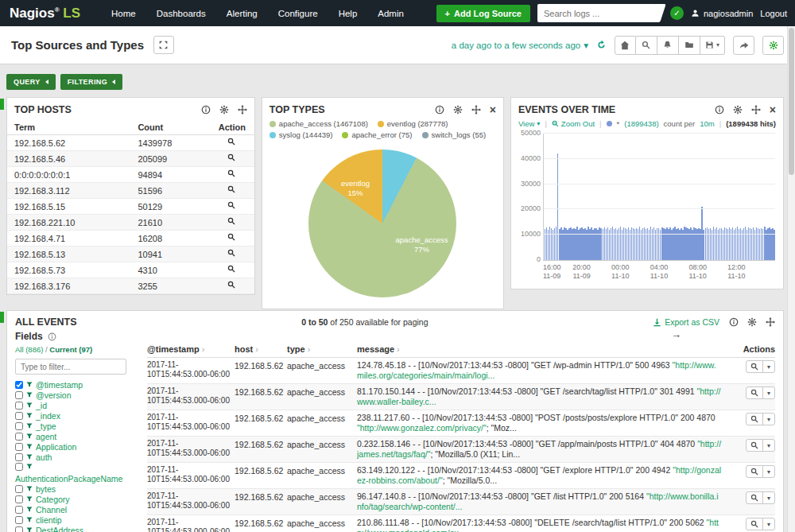 The image size is (795, 532). I want to click on nav-item-alerting: Alerting, so click(242, 13).